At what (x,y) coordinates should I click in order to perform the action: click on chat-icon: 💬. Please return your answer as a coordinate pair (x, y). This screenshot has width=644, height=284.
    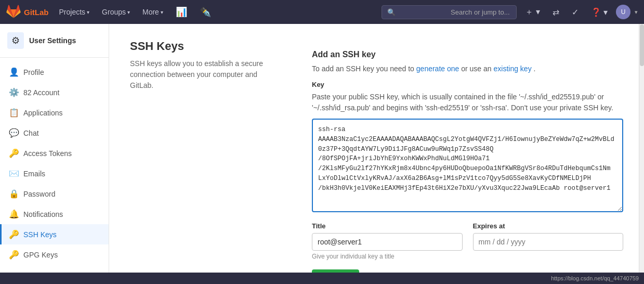
    Looking at the image, I should click on (14, 133).